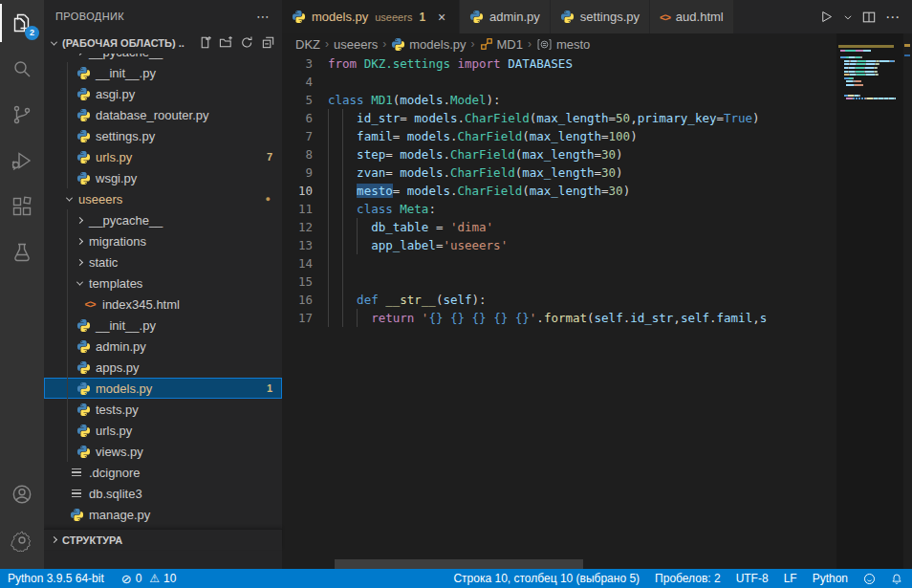 The image size is (912, 588). Describe the element at coordinates (791, 578) in the screenshot. I see `status-eol: LF` at that location.